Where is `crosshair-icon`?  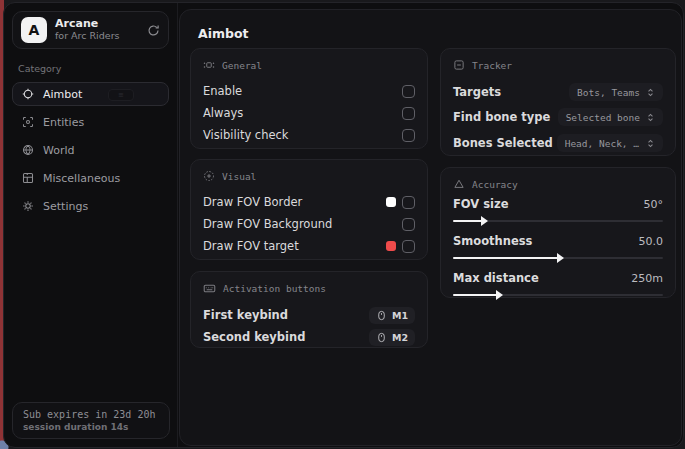
crosshair-icon is located at coordinates (28, 94).